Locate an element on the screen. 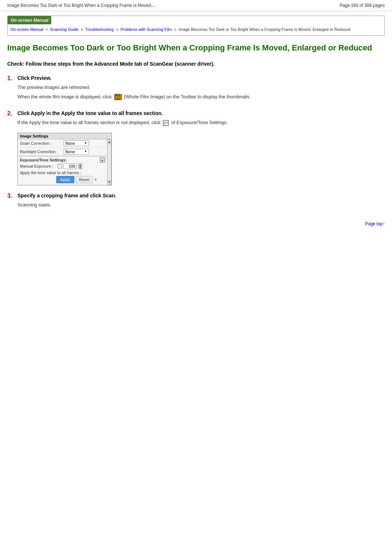 This screenshot has width=392, height=554. step-3-number: 3. is located at coordinates (11, 196).